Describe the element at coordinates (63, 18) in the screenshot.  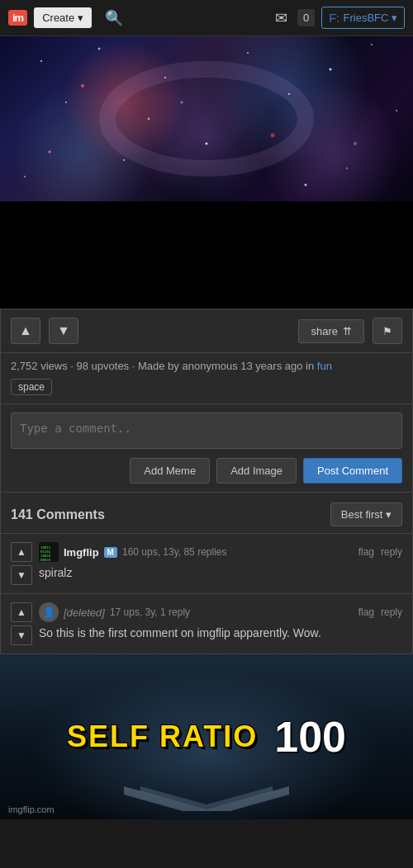
I see `create-button: Create ▾` at that location.